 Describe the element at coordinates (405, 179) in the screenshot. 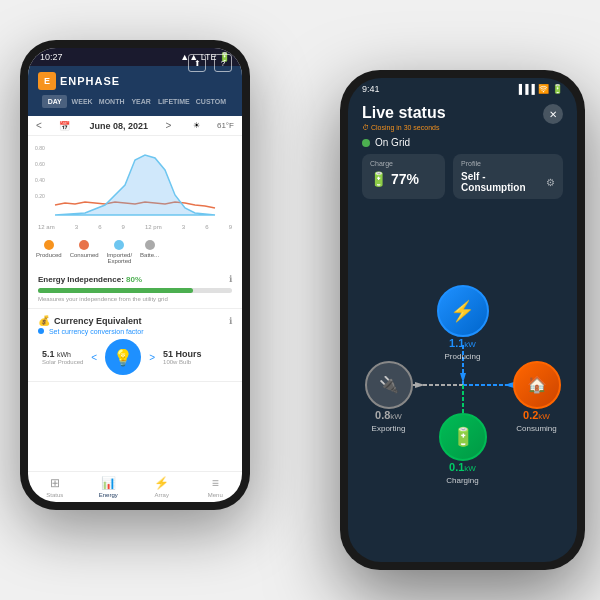

I see `charge-value: 77%` at that location.